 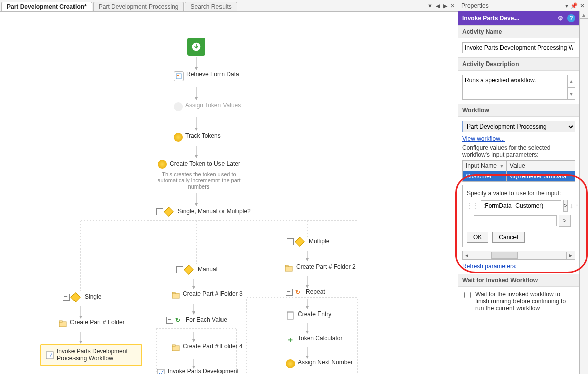 I want to click on value-editor-popup: Specify a value to use for the input: ⋮⋮…, so click(x=519, y=216).